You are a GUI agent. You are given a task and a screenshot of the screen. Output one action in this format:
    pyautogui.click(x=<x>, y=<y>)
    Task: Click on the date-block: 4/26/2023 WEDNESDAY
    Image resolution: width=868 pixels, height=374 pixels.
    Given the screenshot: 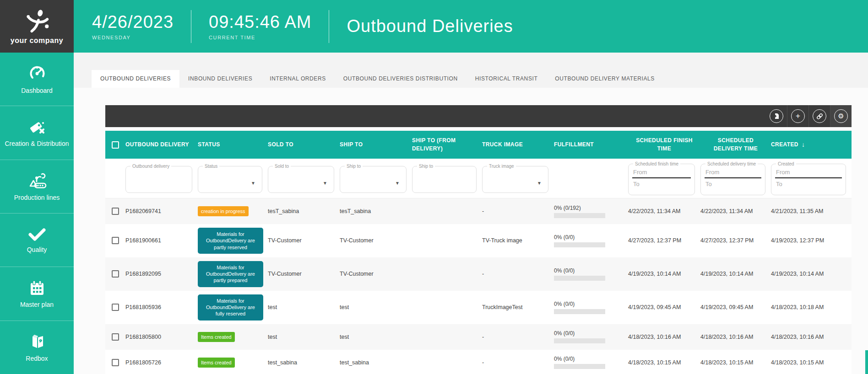 What is the action you would take?
    pyautogui.click(x=133, y=27)
    